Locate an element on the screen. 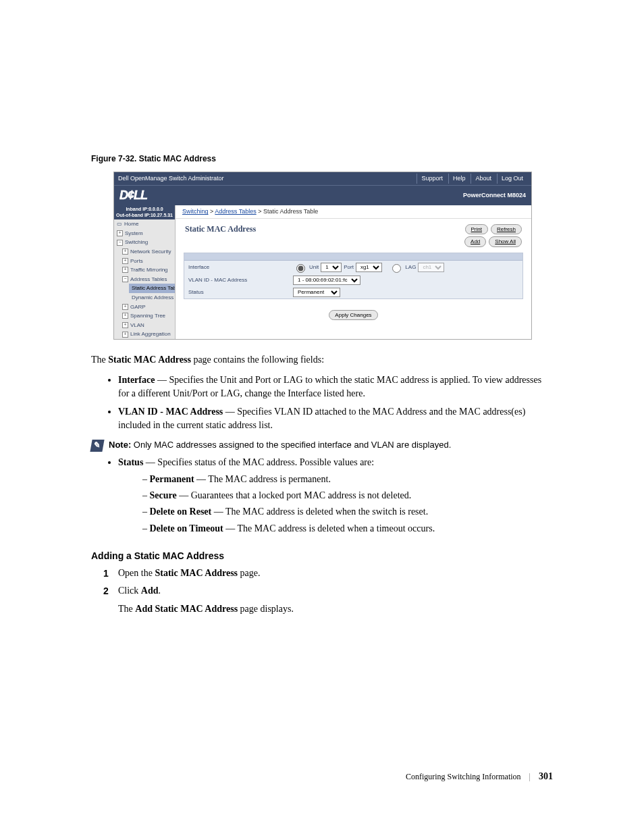 The image size is (644, 834). status-delete-on-reset: Delete on Reset — The MAC address is del… is located at coordinates (348, 512).